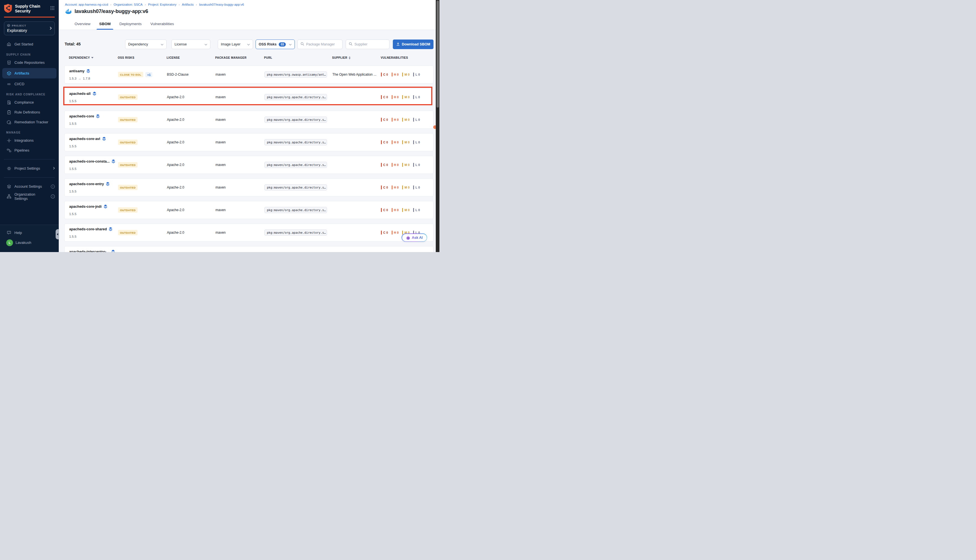  What do you see at coordinates (29, 44) in the screenshot?
I see `sidebar-item-get-started: Get Started` at bounding box center [29, 44].